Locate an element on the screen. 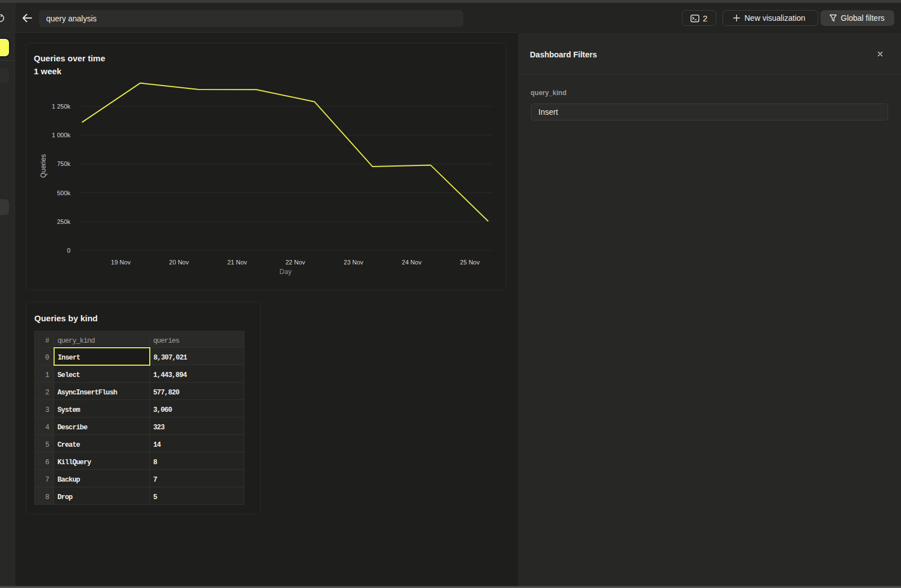 This screenshot has height=588, width=901. svg-text: 19 Nov is located at coordinates (121, 262).